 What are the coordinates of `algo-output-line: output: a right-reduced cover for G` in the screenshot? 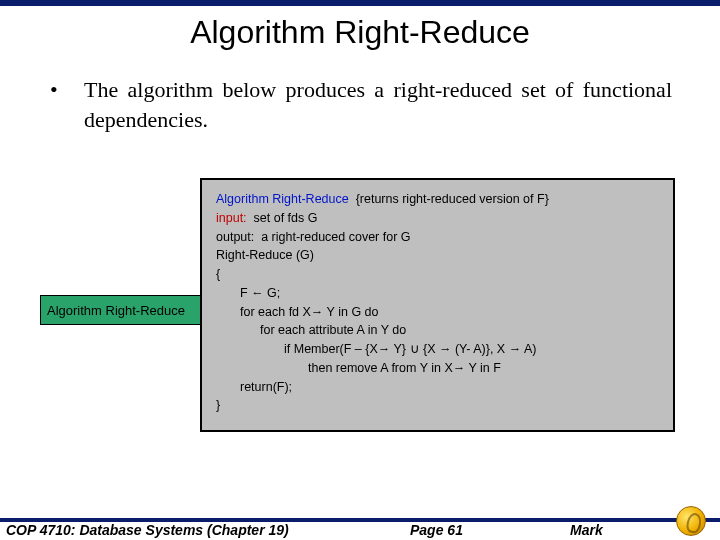 It's located at (438, 238).